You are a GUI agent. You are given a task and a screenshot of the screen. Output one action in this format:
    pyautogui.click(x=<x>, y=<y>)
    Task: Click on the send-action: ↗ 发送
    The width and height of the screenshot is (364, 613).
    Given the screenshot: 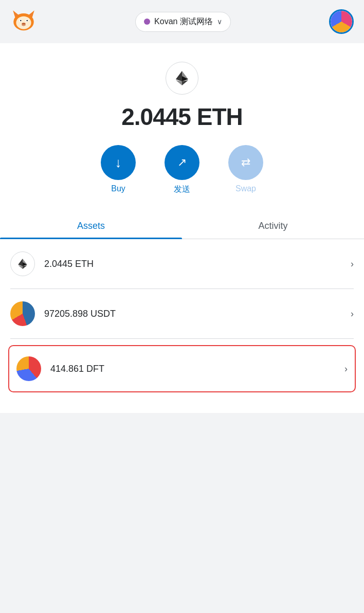 What is the action you would take?
    pyautogui.click(x=182, y=170)
    